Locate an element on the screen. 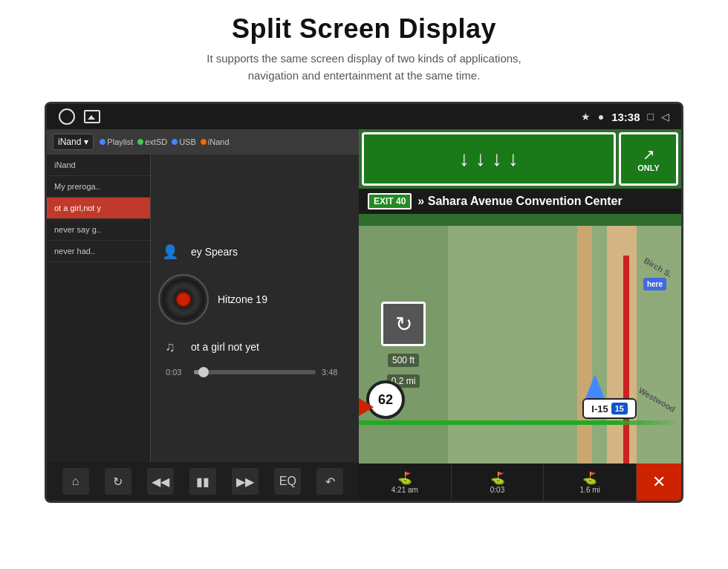 The width and height of the screenshot is (728, 569). location-icon: ● is located at coordinates (601, 117).